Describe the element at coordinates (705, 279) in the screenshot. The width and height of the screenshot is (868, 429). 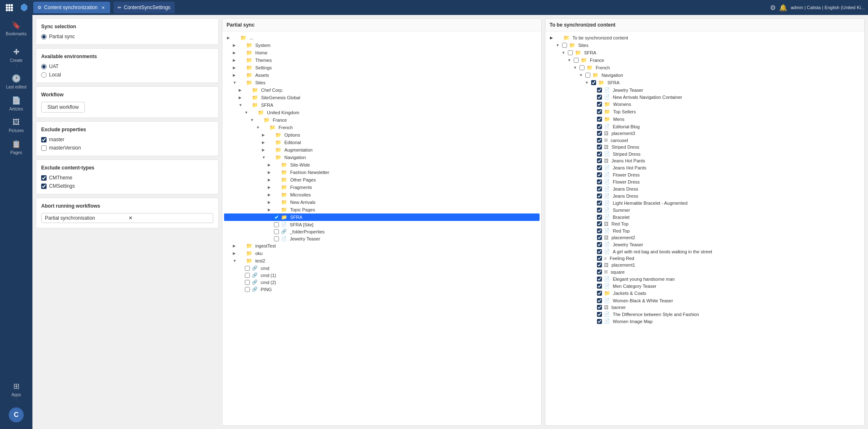
I see `tree-row: 📄Elegant young handsome man` at that location.